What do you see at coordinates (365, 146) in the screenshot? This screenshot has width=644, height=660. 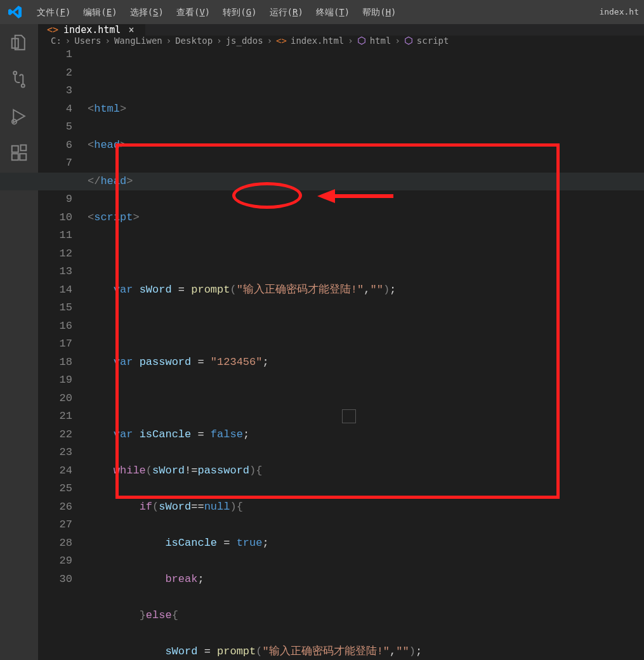 I see `code-line: <head>` at bounding box center [365, 146].